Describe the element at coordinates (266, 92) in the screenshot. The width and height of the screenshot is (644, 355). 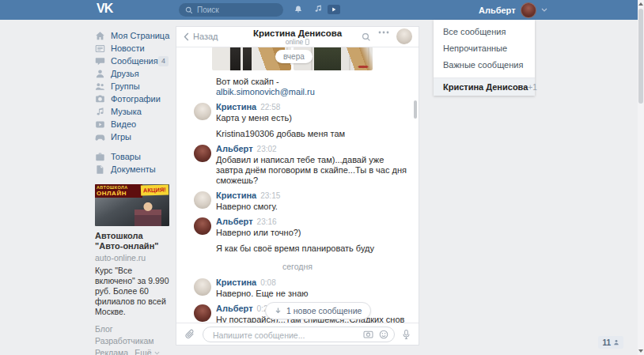
I see `message-link: albik.simonovich@mail.ru` at that location.